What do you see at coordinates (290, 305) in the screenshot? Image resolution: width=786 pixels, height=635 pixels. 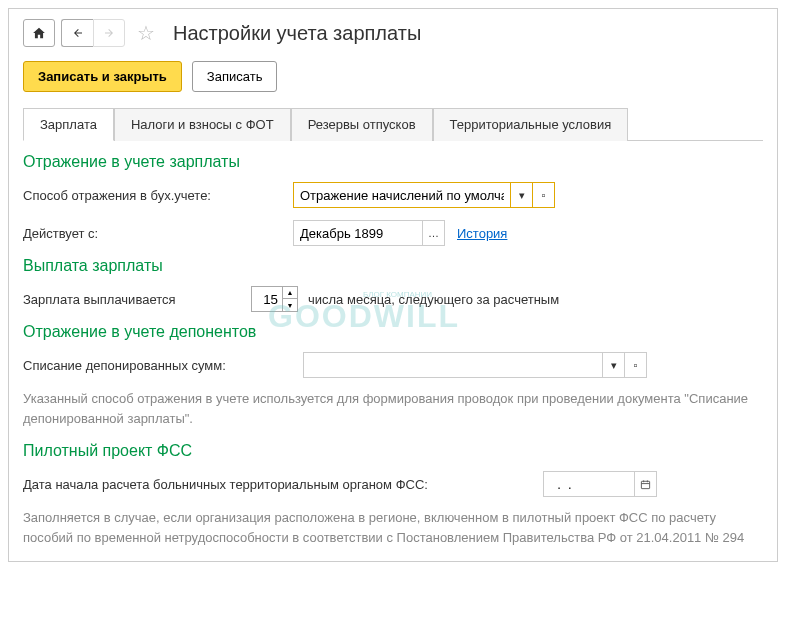 I see `day-down-icon: ▼` at bounding box center [290, 305].